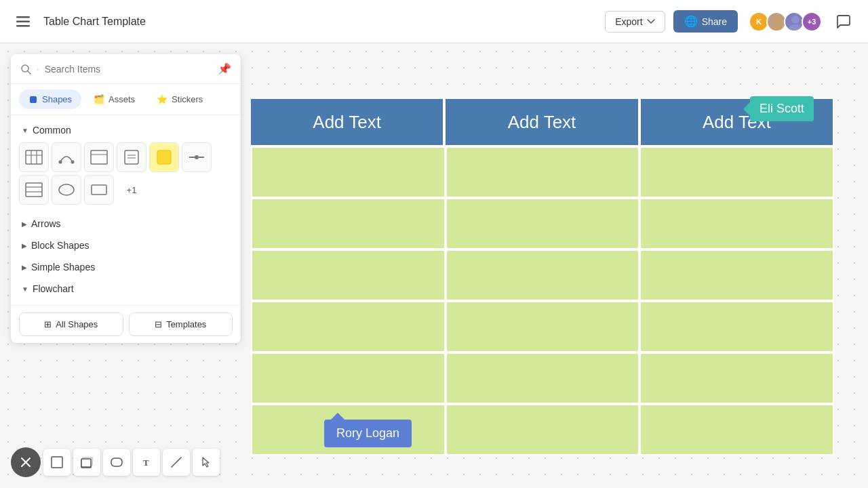 This screenshot has height=488, width=868. Describe the element at coordinates (50, 99) in the screenshot. I see `tab-shapes: Shapes` at that location.